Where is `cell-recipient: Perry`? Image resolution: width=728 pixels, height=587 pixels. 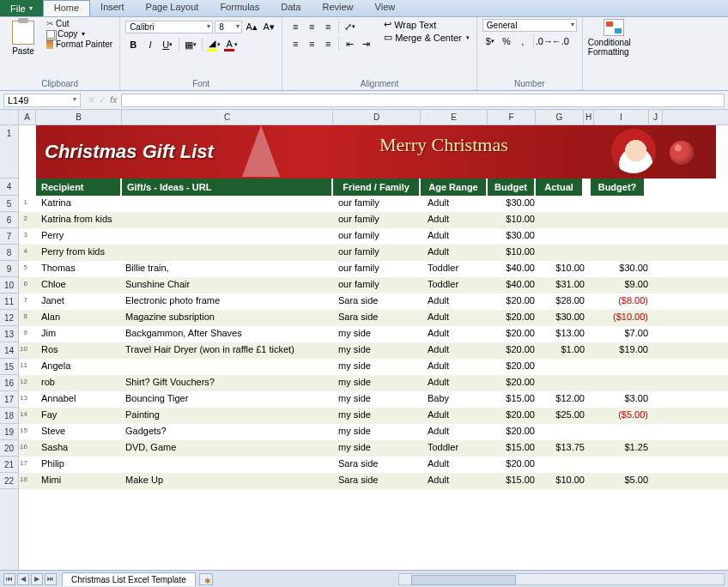 cell-recipient: Perry is located at coordinates (78, 237).